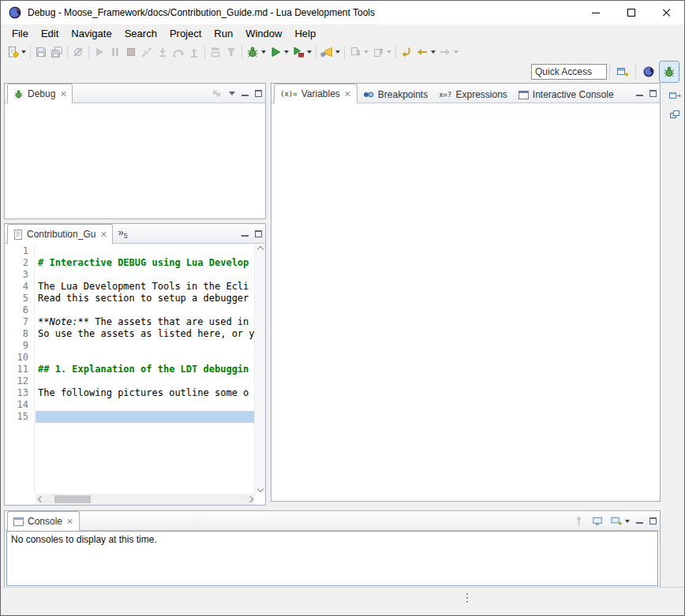 The height and width of the screenshot is (616, 685). Describe the element at coordinates (406, 52) in the screenshot. I see `last-edit-location-icon` at that location.